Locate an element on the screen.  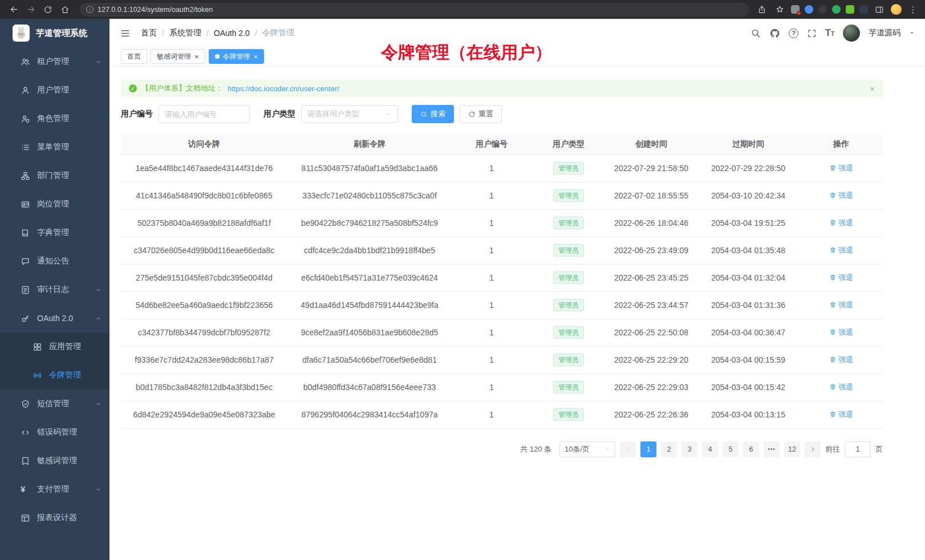
sidebar-item-app-management: 应用管理 is located at coordinates (55, 347).